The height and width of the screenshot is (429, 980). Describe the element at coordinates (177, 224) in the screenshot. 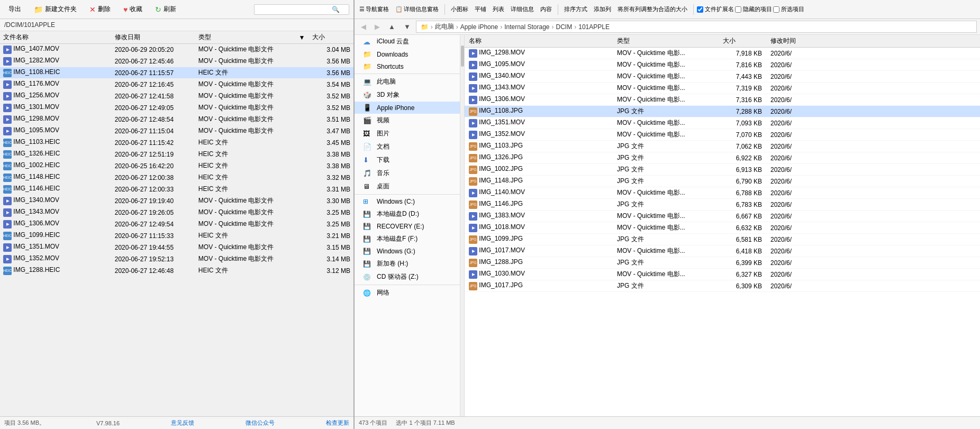

I see `left-table-row: ▶ IMG_1306.MOV 2020-06-27 12:49:54 MOV -…` at that location.